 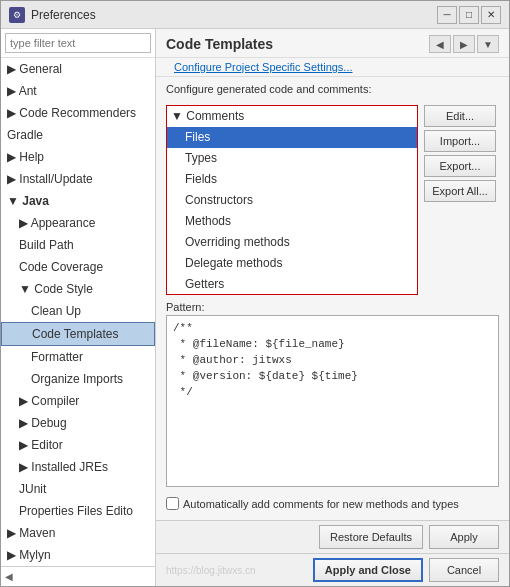 What do you see at coordinates (78, 289) in the screenshot?
I see `sidebar-item-code-style: ▼ Code Style` at bounding box center [78, 289].